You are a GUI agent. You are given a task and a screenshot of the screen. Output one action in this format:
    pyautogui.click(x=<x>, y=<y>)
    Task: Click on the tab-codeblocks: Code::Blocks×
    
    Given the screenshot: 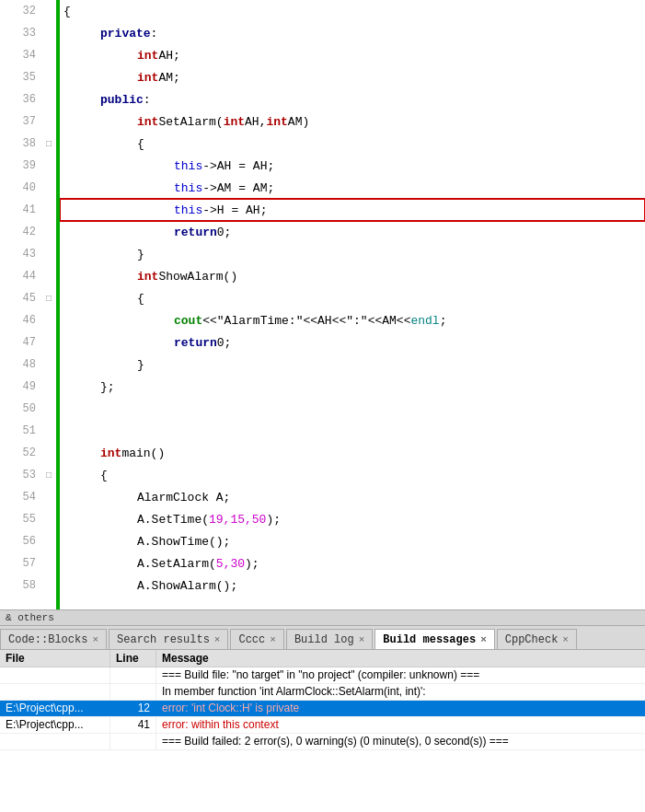 What is the action you would take?
    pyautogui.click(x=53, y=639)
    